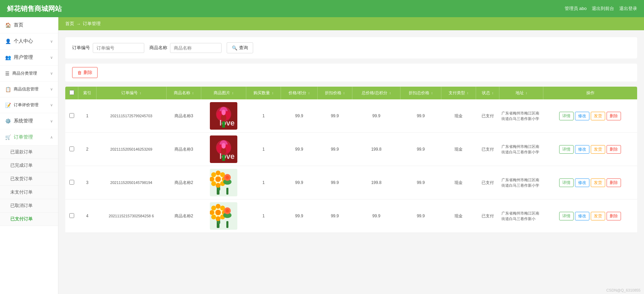  I want to click on th-order-no: 订单编号 ↕, so click(131, 93).